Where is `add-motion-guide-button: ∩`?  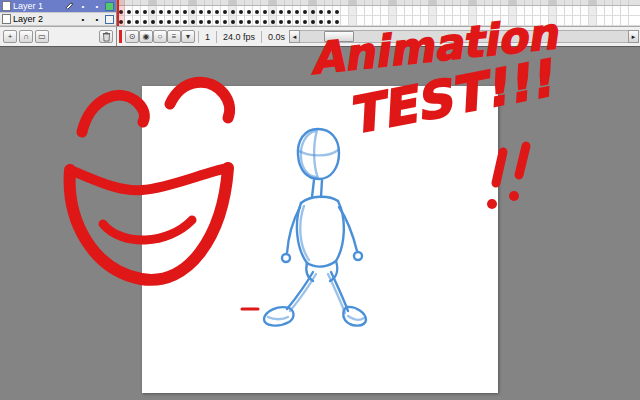
add-motion-guide-button: ∩ is located at coordinates (26, 36).